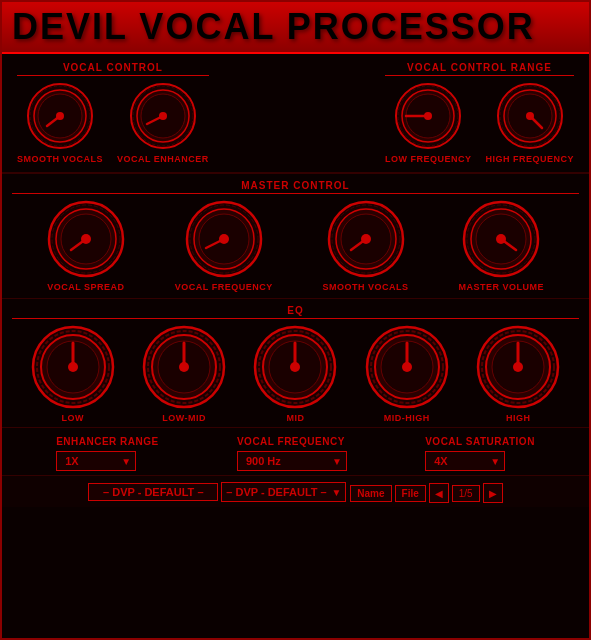 This screenshot has width=591, height=640. Describe the element at coordinates (518, 374) in the screenshot. I see `eq-high-container: HIGH` at that location.